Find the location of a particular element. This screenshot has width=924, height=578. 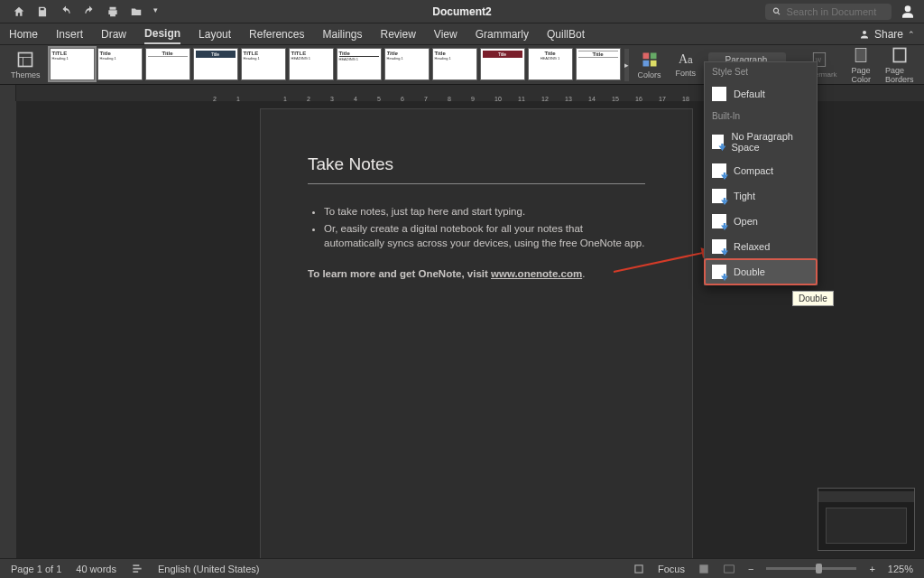

spacing-item-label: No Paragraph Space is located at coordinates (771, 142).